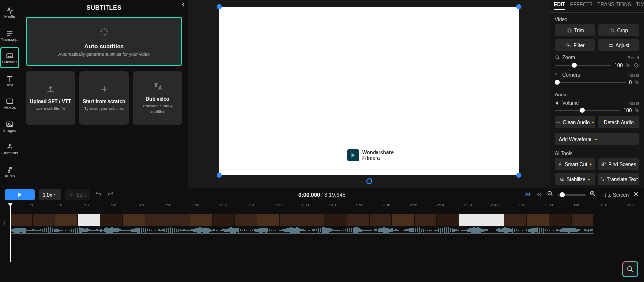 Image resolution: width=644 pixels, height=282 pixels. Describe the element at coordinates (633, 75) in the screenshot. I see `corners-reset: Reset` at that location.